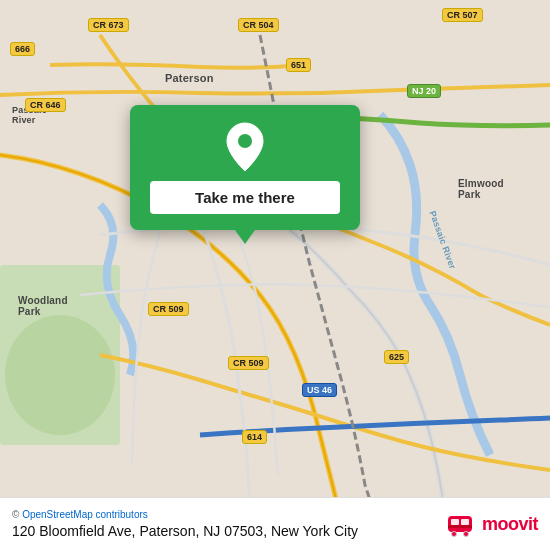 This screenshot has height=550, width=550. I want to click on copyright-symbol: ©, so click(16, 514).